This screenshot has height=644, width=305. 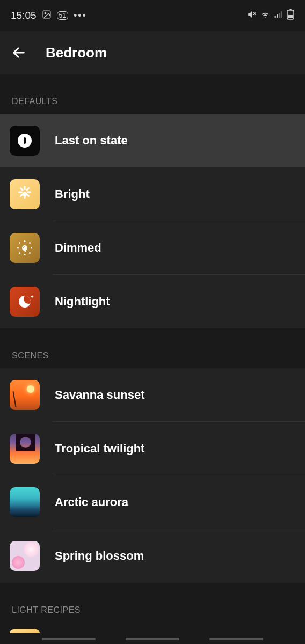 I want to click on status-time: 15:05, so click(x=24, y=16).